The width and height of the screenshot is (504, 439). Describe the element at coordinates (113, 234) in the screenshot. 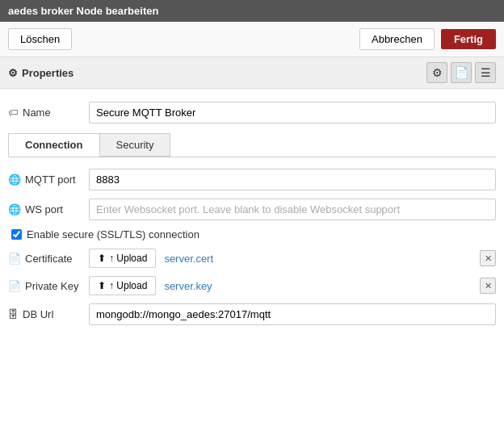

I see `ssl-checkbox-label: Enable secure (SSL/TLS) connection` at that location.